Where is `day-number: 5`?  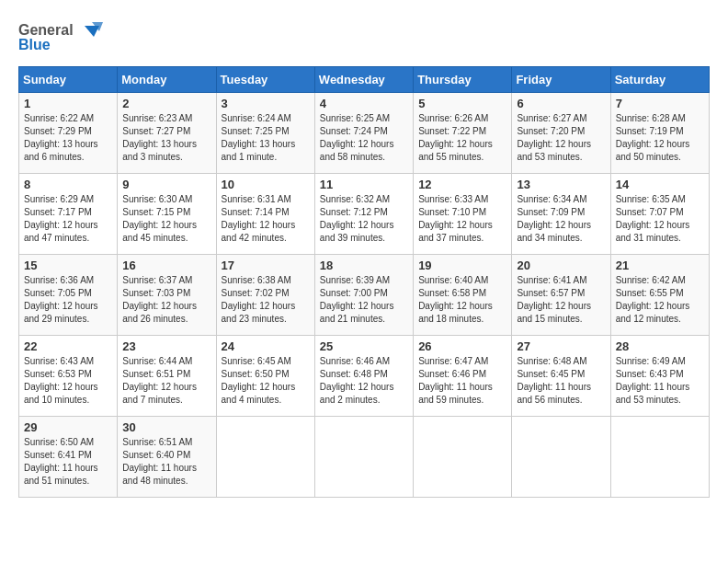
day-number: 5 is located at coordinates (462, 103).